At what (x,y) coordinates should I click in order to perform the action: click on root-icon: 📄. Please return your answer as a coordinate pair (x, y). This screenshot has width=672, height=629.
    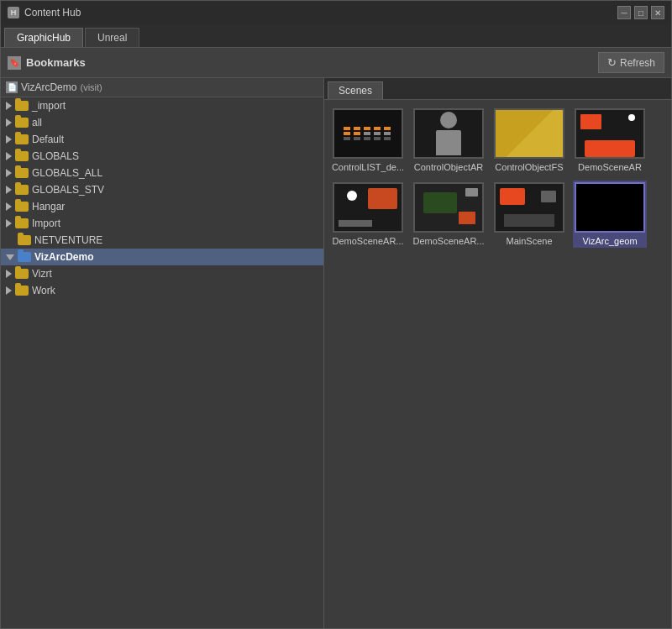
    Looking at the image, I should click on (12, 87).